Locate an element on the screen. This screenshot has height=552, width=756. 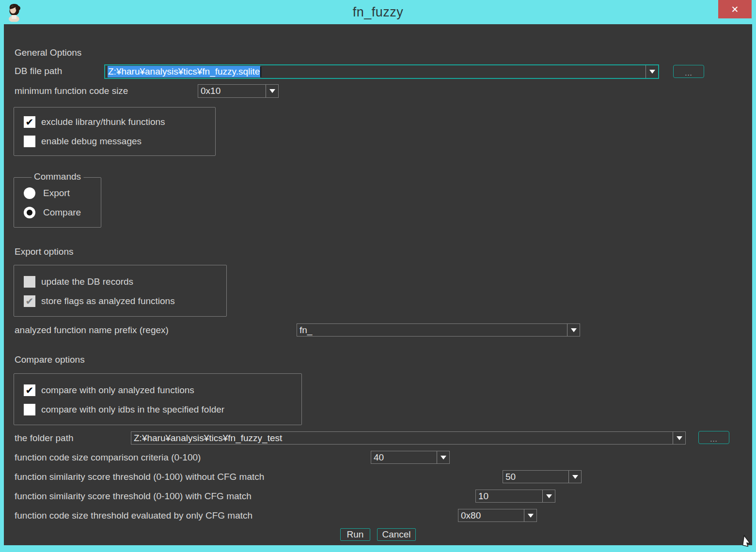
checkbox-row: update the DB records is located at coordinates (125, 282).